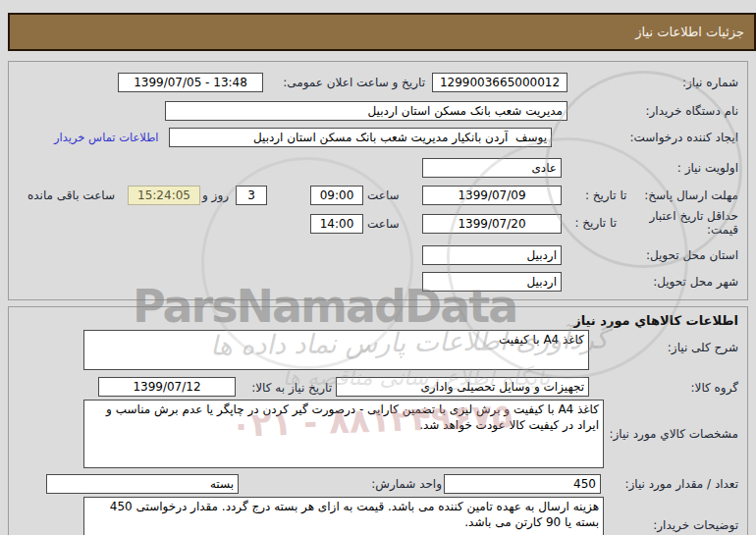 This screenshot has height=535, width=756. What do you see at coordinates (353, 82) in the screenshot?
I see `announce-datetime-label: تاریخ و ساعت اعلان عمومی:` at bounding box center [353, 82].